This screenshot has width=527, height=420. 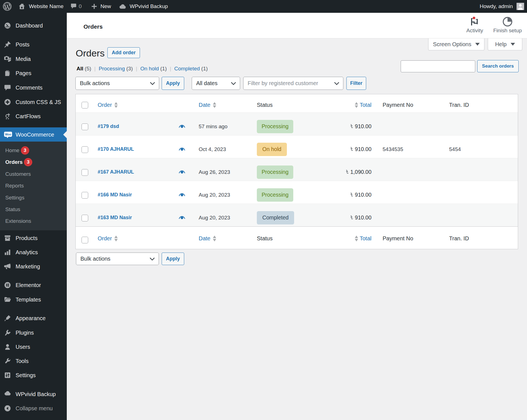 I want to click on svg-text: Woo, so click(x=8, y=135).